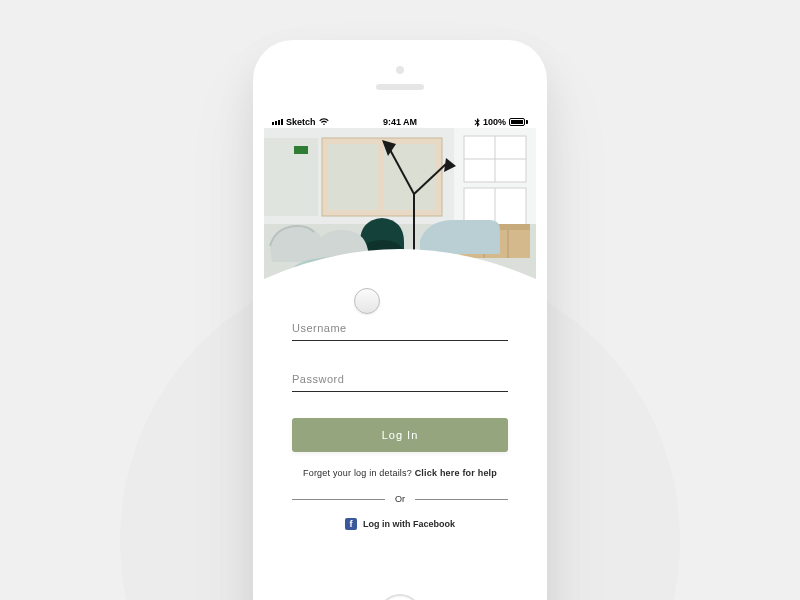 The width and height of the screenshot is (800, 600). What do you see at coordinates (278, 122) in the screenshot?
I see `signal-icon` at bounding box center [278, 122].